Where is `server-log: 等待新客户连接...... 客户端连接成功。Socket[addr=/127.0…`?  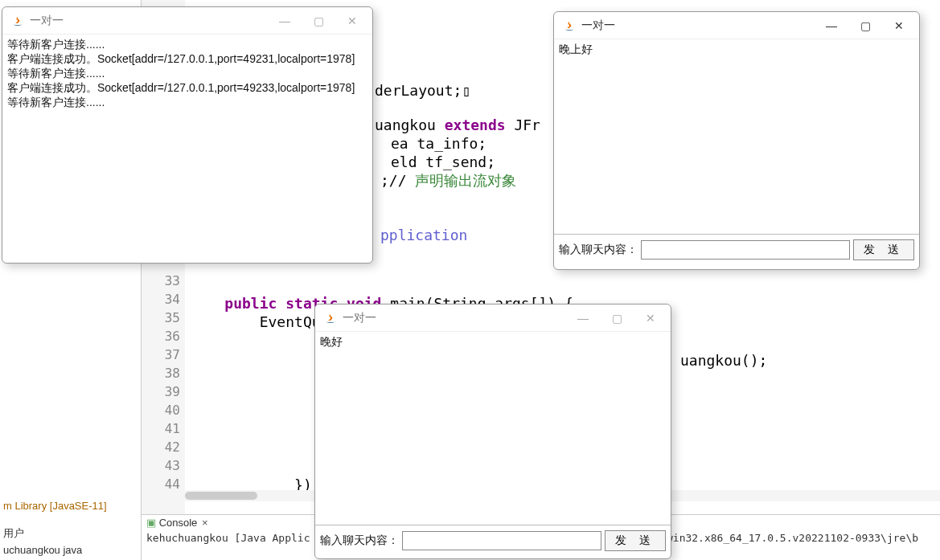 server-log: 等待新客户连接...... 客户端连接成功。Socket[addr=/127.0… is located at coordinates (187, 74).